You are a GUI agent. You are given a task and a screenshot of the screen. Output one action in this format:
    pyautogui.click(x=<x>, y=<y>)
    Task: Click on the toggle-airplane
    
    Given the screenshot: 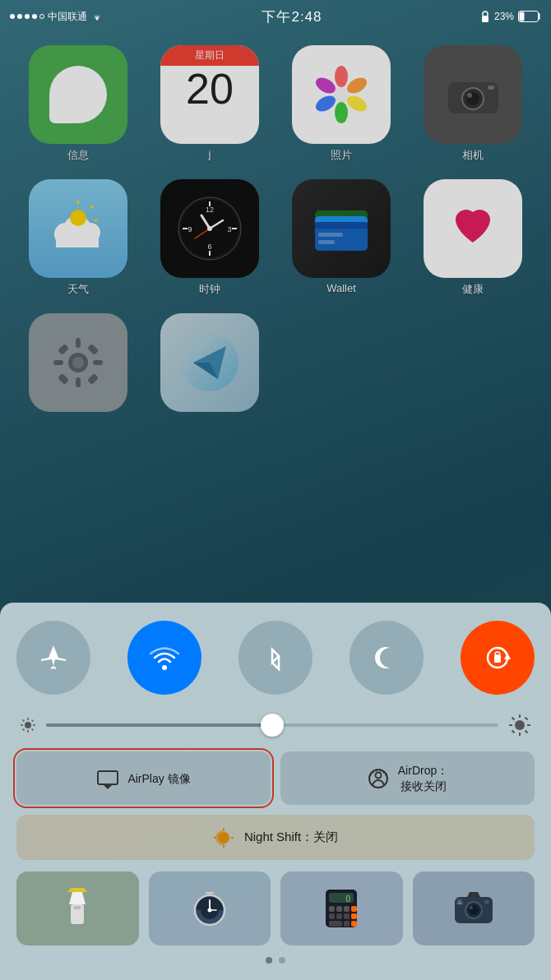 What is the action you would take?
    pyautogui.click(x=53, y=658)
    